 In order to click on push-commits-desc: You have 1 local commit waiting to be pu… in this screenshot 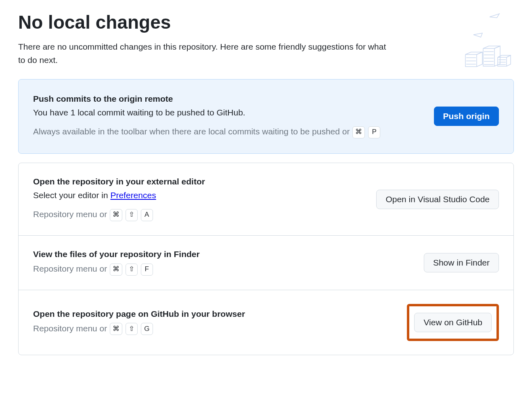, I will do `click(228, 113)`.